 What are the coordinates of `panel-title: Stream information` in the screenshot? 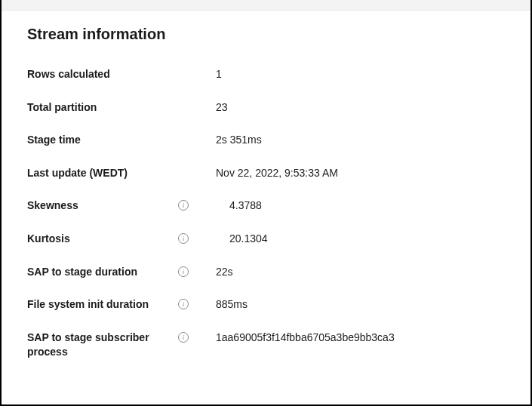 It's located at (266, 35).